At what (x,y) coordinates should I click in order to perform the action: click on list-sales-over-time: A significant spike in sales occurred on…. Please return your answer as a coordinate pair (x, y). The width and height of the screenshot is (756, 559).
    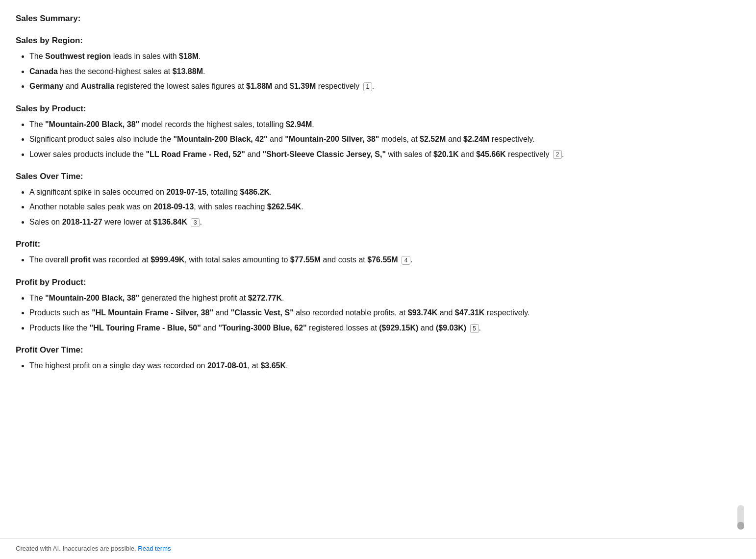
    Looking at the image, I should click on (378, 207).